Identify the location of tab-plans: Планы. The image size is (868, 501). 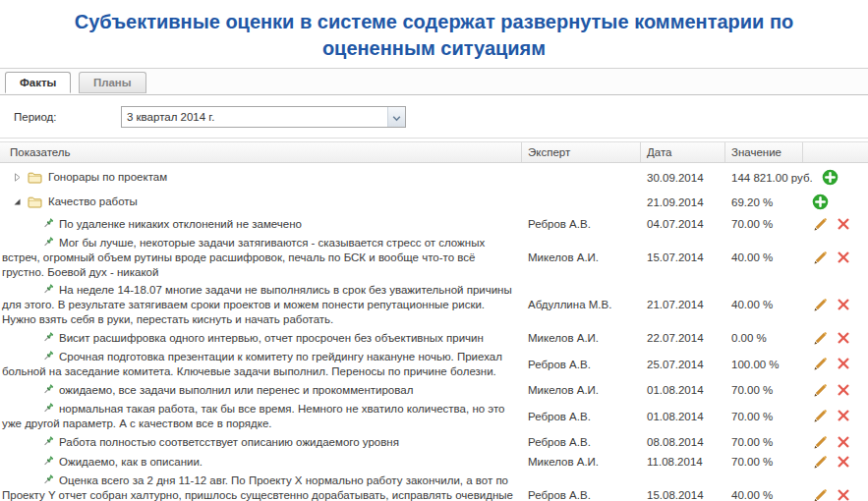
(112, 83).